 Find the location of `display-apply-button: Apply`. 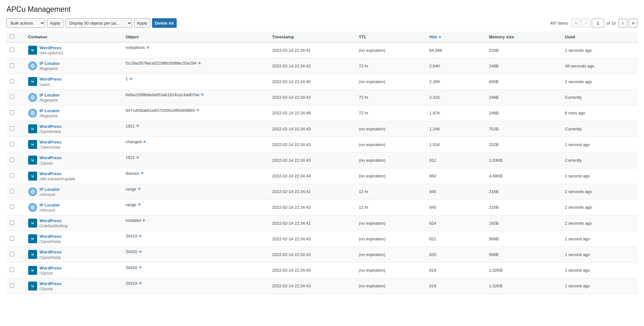

display-apply-button: Apply is located at coordinates (142, 23).